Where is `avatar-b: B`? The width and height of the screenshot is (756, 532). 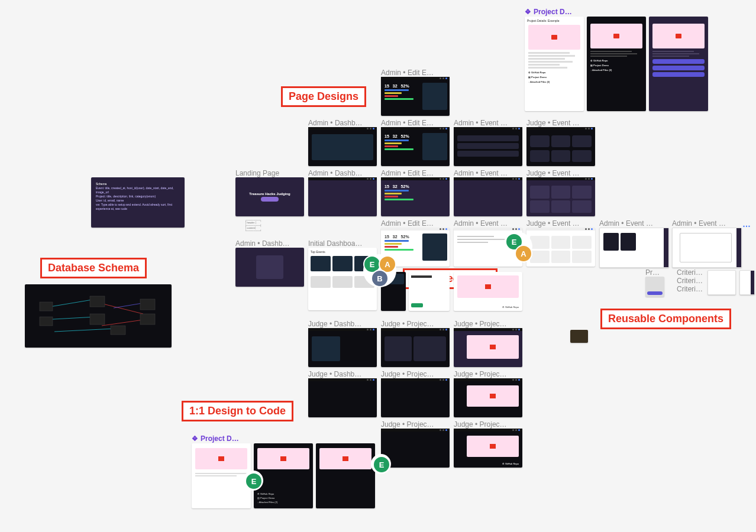 avatar-b: B is located at coordinates (380, 278).